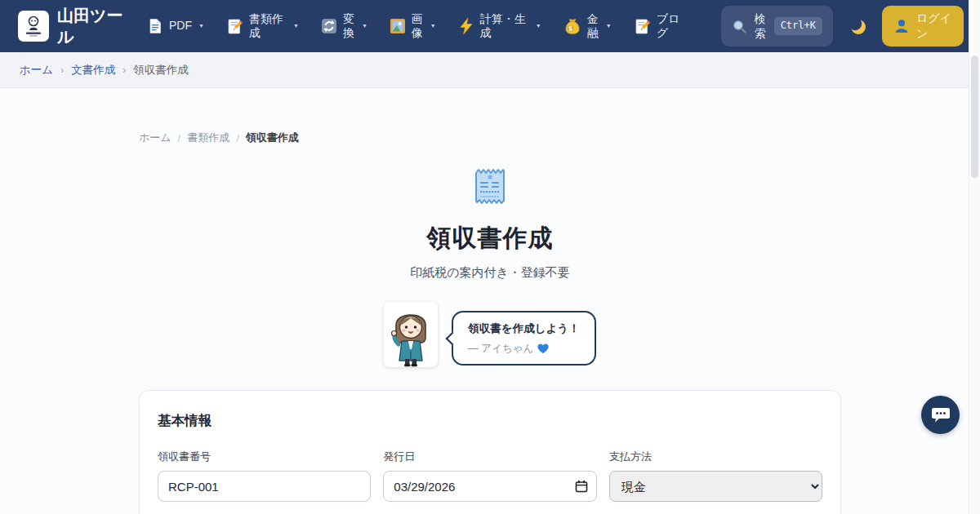 This screenshot has width=980, height=514. I want to click on page-breadcrumb: ホーム / 書類作成 / 領収書作成, so click(490, 138).